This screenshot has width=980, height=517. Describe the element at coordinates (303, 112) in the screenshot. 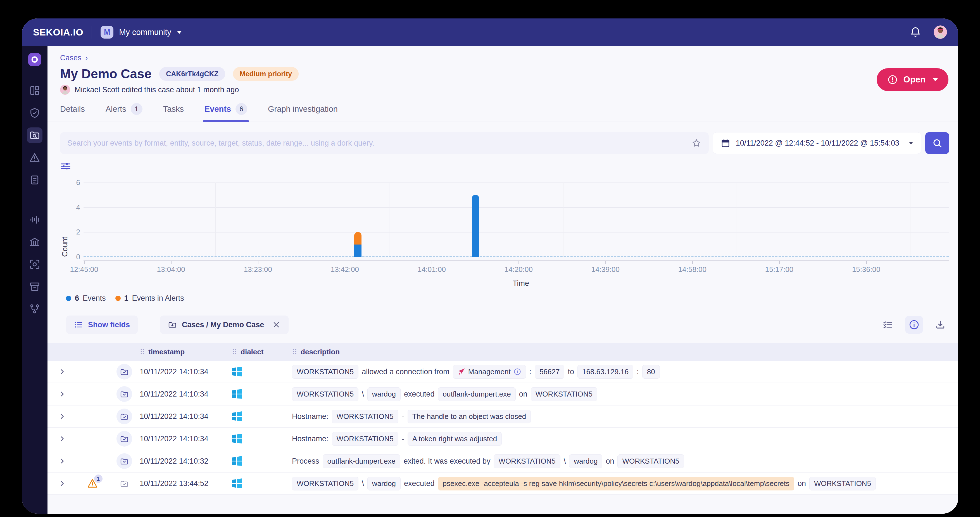

I see `tab-graph-investigation: Graph investigation` at that location.